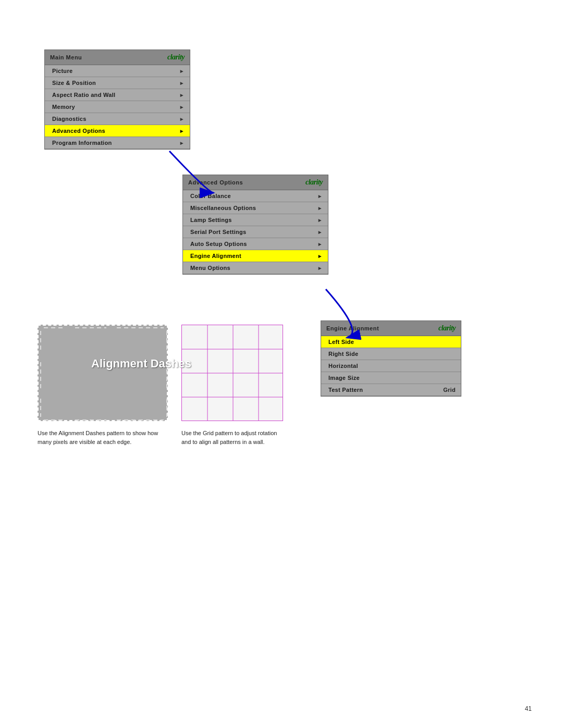 Image resolution: width=563 pixels, height=728 pixels. What do you see at coordinates (255, 208) in the screenshot?
I see `menu-item-misc-options: Miscellaneous Options ►` at bounding box center [255, 208].